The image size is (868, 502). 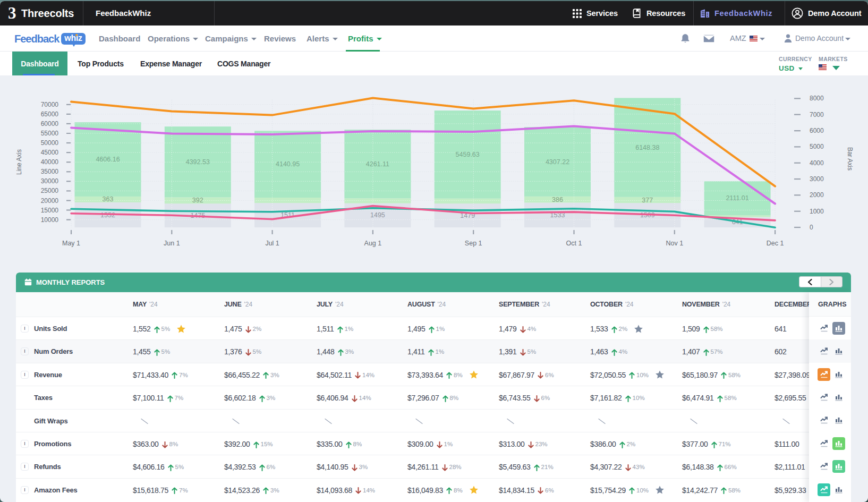 I want to click on svg-text: Nov 1, so click(x=675, y=243).